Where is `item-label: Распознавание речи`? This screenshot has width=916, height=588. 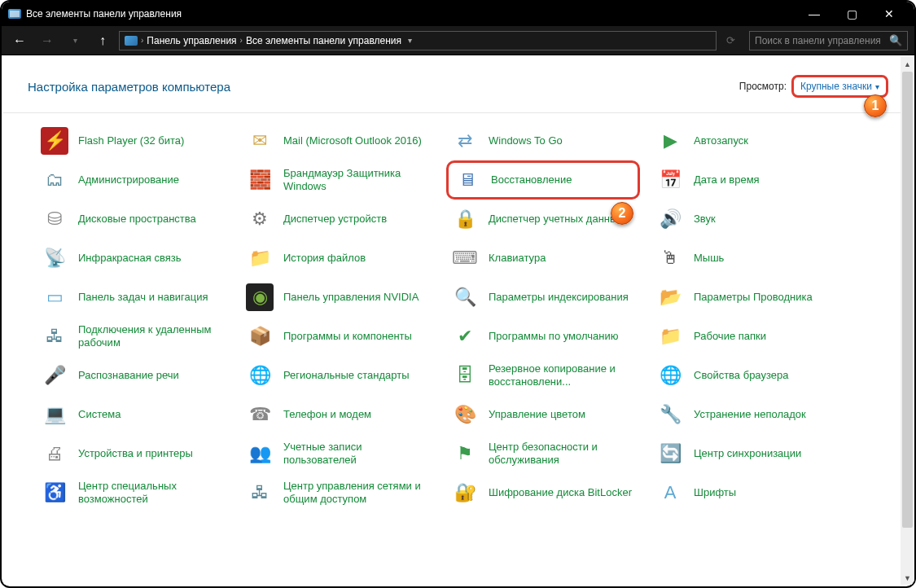
item-label: Распознавание речи is located at coordinates (129, 375).